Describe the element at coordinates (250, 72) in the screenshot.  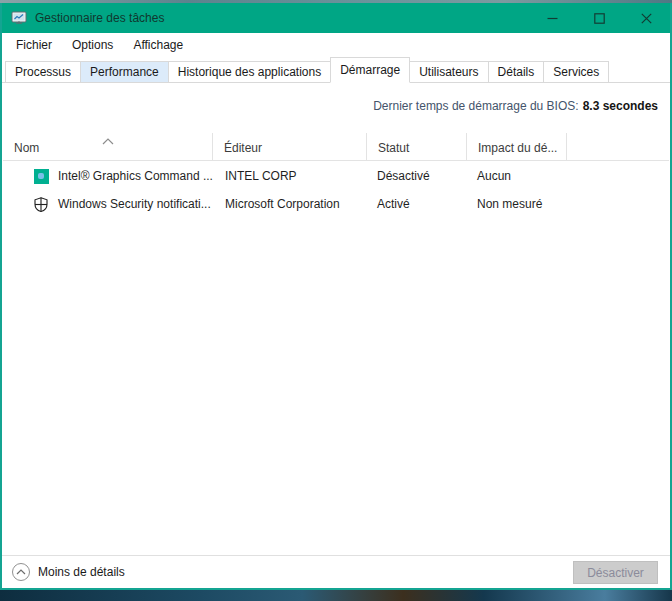
I see `tab-historique-des-applications: Historique des applications` at that location.